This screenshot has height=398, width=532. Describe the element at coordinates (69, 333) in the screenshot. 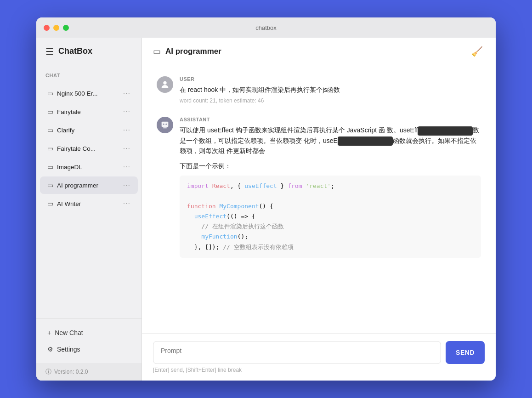

I see `new-chat-label: New Chat` at that location.